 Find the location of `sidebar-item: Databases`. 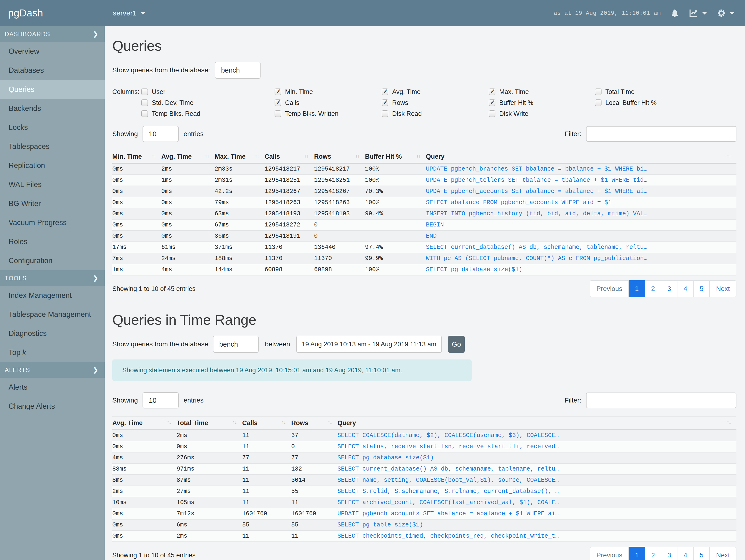

sidebar-item: Databases is located at coordinates (53, 70).